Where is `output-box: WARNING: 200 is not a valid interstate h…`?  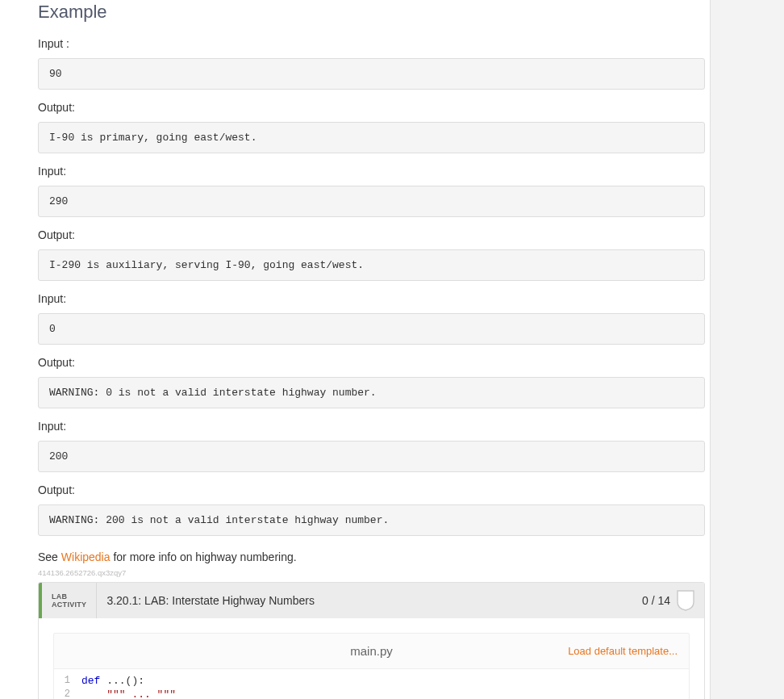
output-box: WARNING: 200 is not a valid interstate h… is located at coordinates (371, 520).